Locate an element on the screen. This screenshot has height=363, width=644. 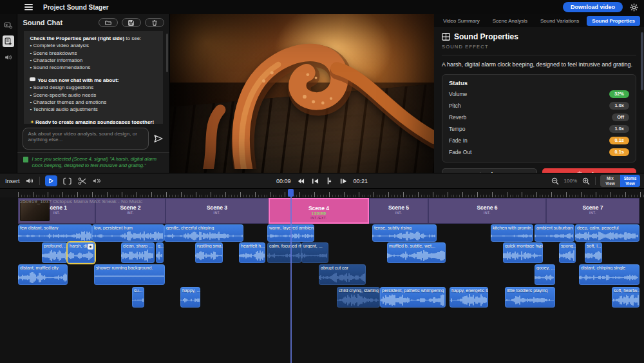
audio-clip: soft, i... is located at coordinates (594, 253).